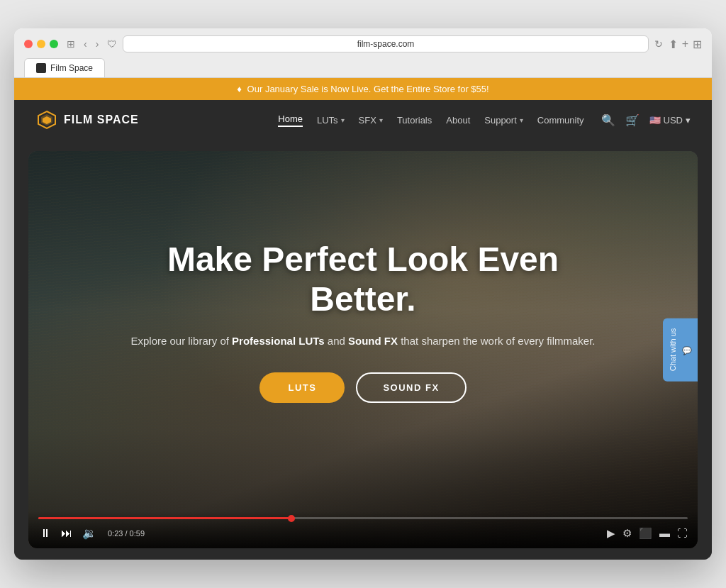  I want to click on flag-icon: 🇺🇸, so click(655, 121).